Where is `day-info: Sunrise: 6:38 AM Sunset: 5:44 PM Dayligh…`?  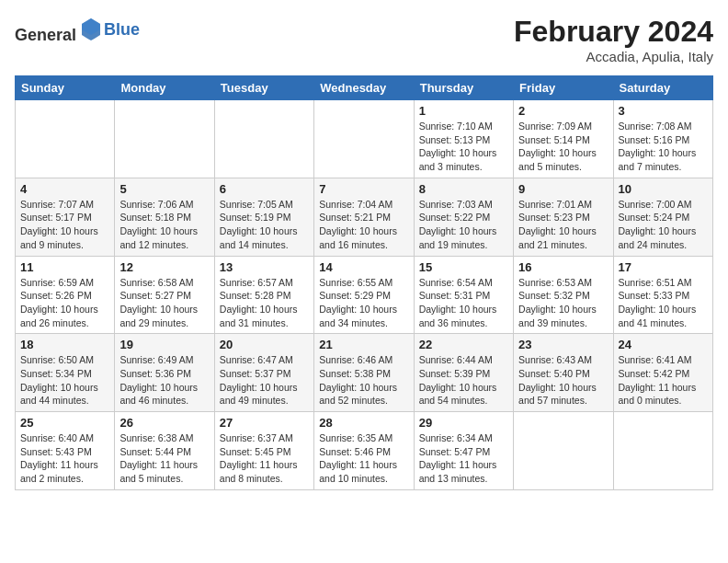
day-info: Sunrise: 6:38 AM Sunset: 5:44 PM Dayligh… is located at coordinates (164, 458).